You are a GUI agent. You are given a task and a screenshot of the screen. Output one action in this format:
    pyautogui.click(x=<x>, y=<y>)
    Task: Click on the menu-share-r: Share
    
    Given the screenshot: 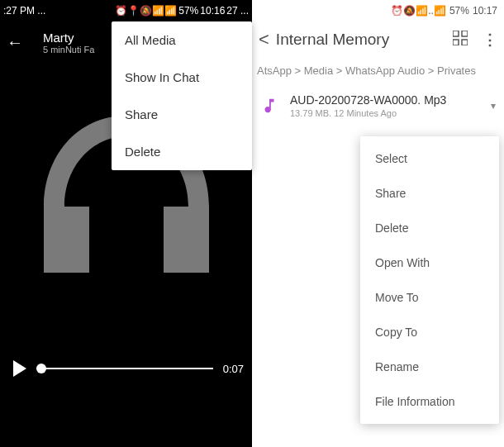 What is the action you would take?
    pyautogui.click(x=430, y=193)
    